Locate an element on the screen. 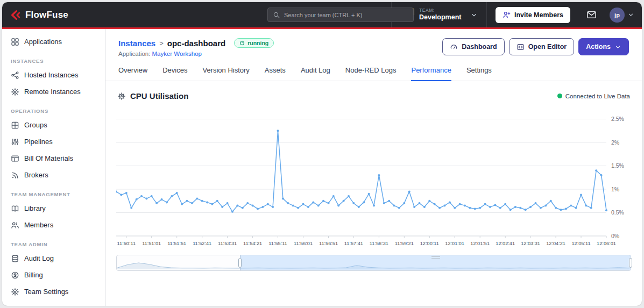  sidebar-item-team-settings: Team Settings is located at coordinates (54, 291).